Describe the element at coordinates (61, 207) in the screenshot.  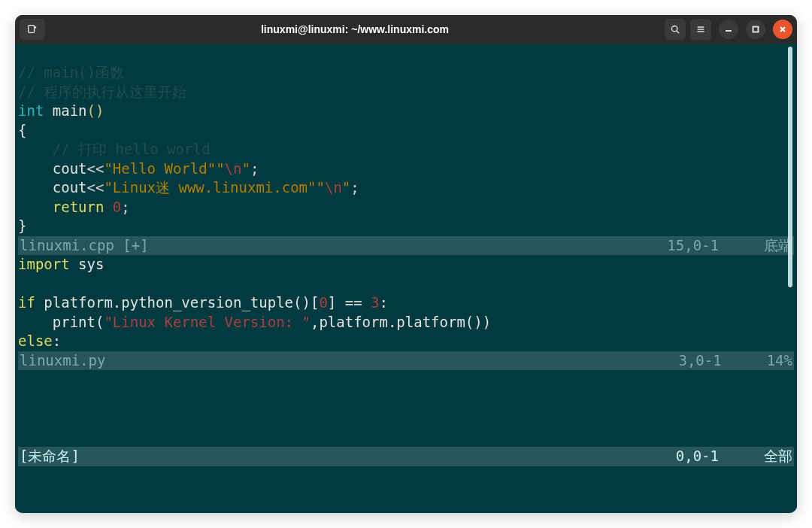
I see `cpp-return: return` at that location.